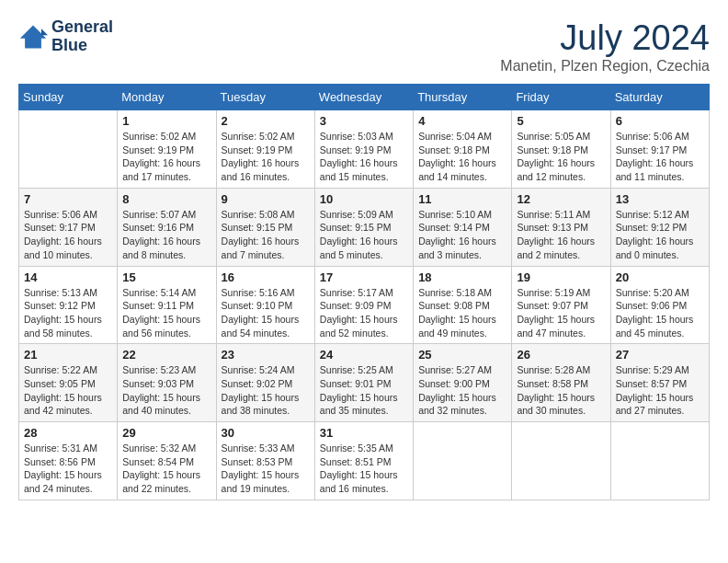 Image resolution: width=728 pixels, height=563 pixels. What do you see at coordinates (561, 390) in the screenshot?
I see `day-info: Sunrise: 5:28 AM Sunset: 8:58 PM Dayligh…` at bounding box center [561, 390].